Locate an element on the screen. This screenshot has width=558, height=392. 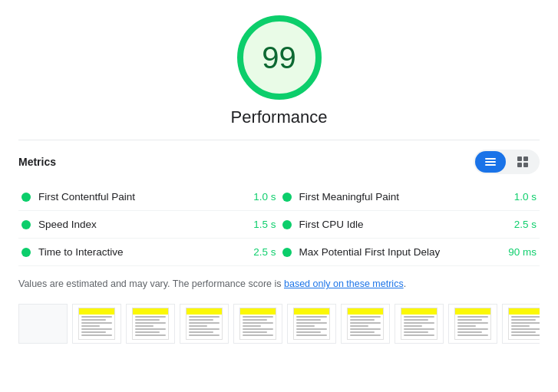
score-value: 99 is located at coordinates (279, 58).